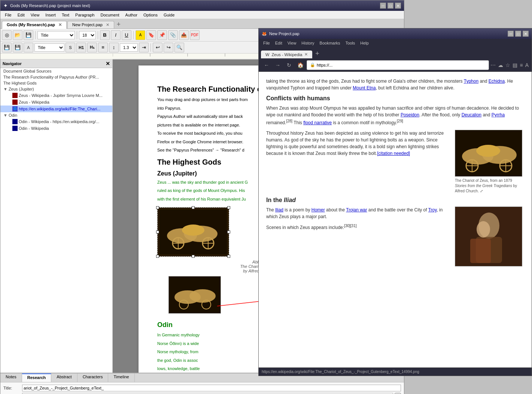 Image resolution: width=532 pixels, height=394 pixels. I want to click on nav-odin-wiki-img: Odin - Wikipedia - https://en.wikipedia.…, so click(56, 122).